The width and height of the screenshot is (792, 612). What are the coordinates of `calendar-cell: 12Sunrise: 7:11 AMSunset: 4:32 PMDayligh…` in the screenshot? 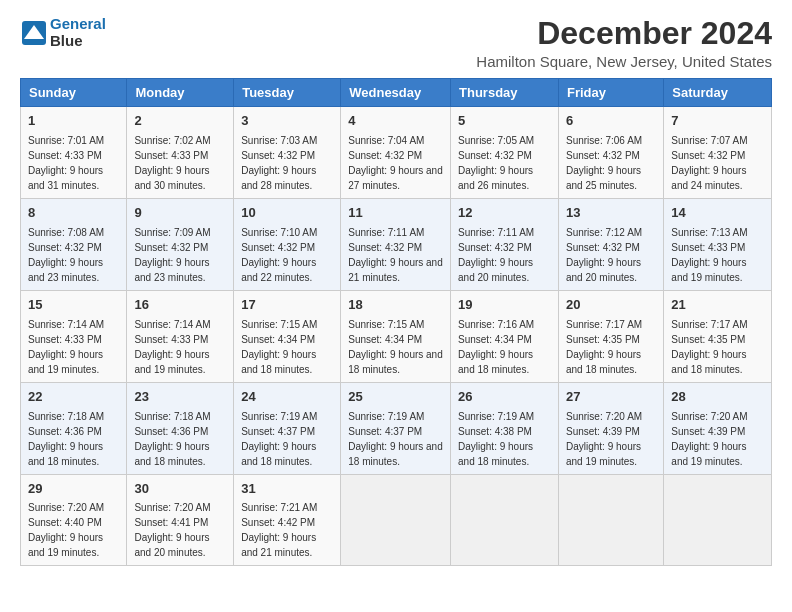 It's located at (505, 245).